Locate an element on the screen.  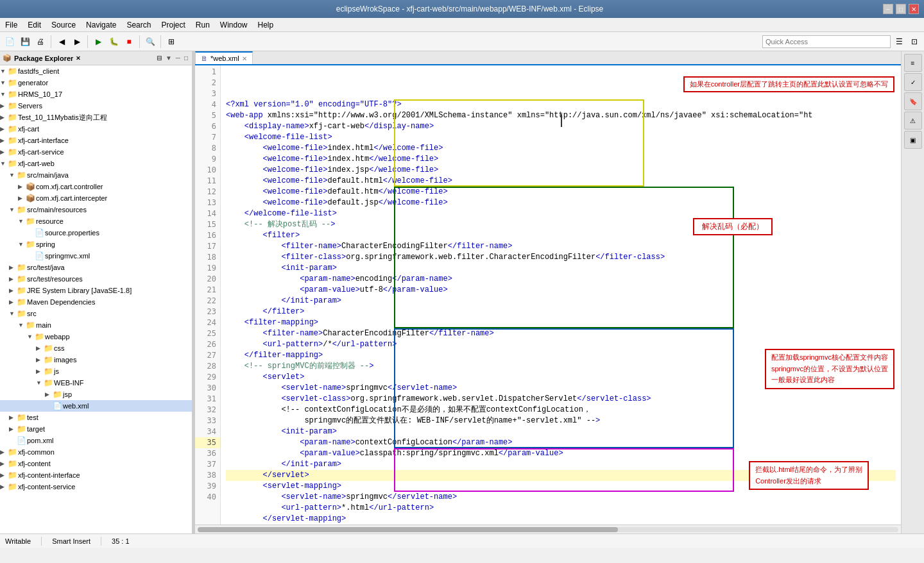
maximize-button: □ is located at coordinates (901, 9).